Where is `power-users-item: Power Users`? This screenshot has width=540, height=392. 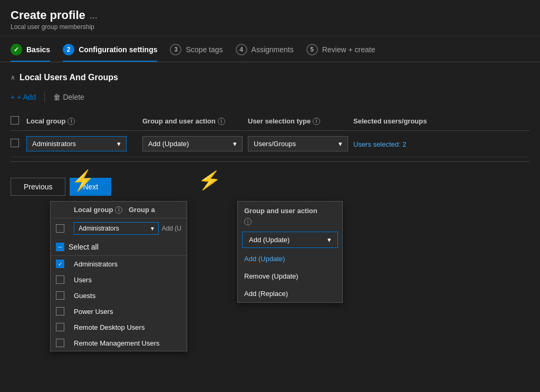 power-users-item: Power Users is located at coordinates (119, 311).